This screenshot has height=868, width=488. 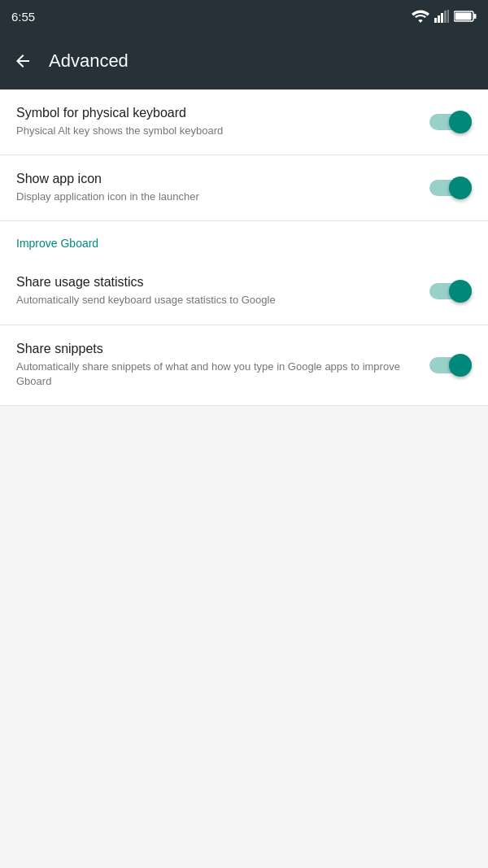 What do you see at coordinates (216, 113) in the screenshot?
I see `setting-title-symbol-keyboard: Symbol for physical keyboard` at bounding box center [216, 113].